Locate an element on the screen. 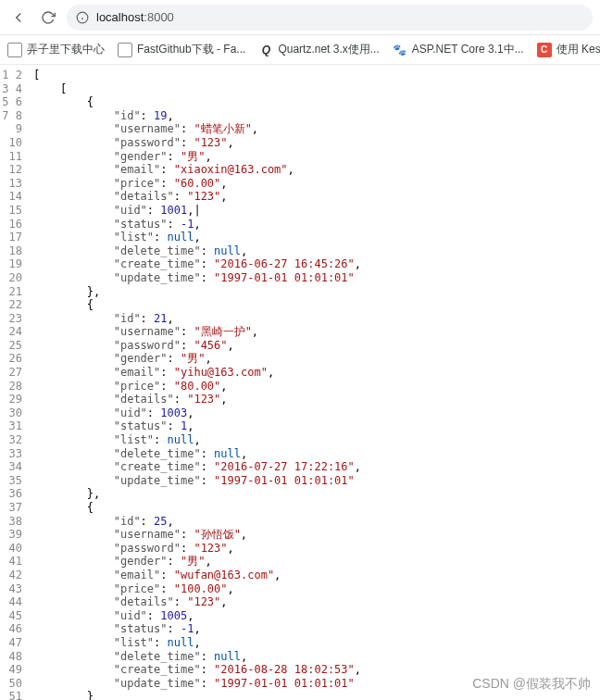 The image size is (600, 700). bookmark-item: FastGithub下载 - Fa... is located at coordinates (181, 50).